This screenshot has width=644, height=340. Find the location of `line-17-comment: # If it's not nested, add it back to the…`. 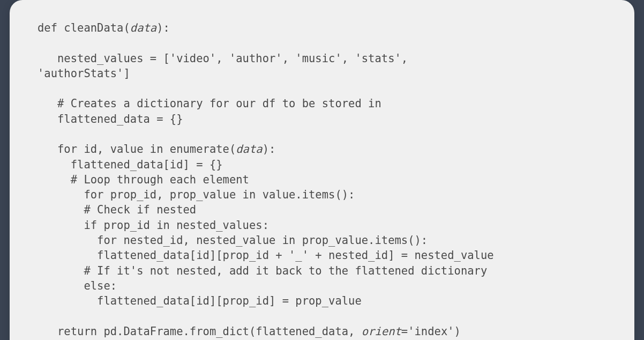

line-17-comment: # If it's not nested, add it back to the… is located at coordinates (263, 271).